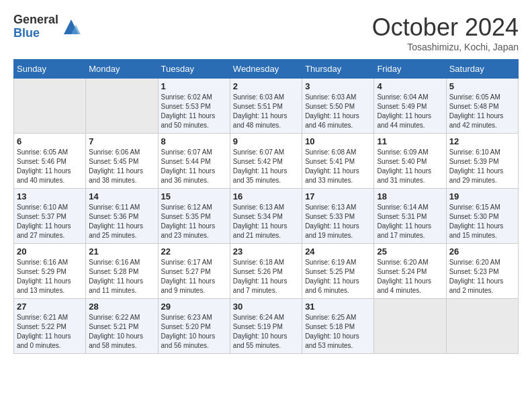  I want to click on day-number: 13, so click(50, 196).